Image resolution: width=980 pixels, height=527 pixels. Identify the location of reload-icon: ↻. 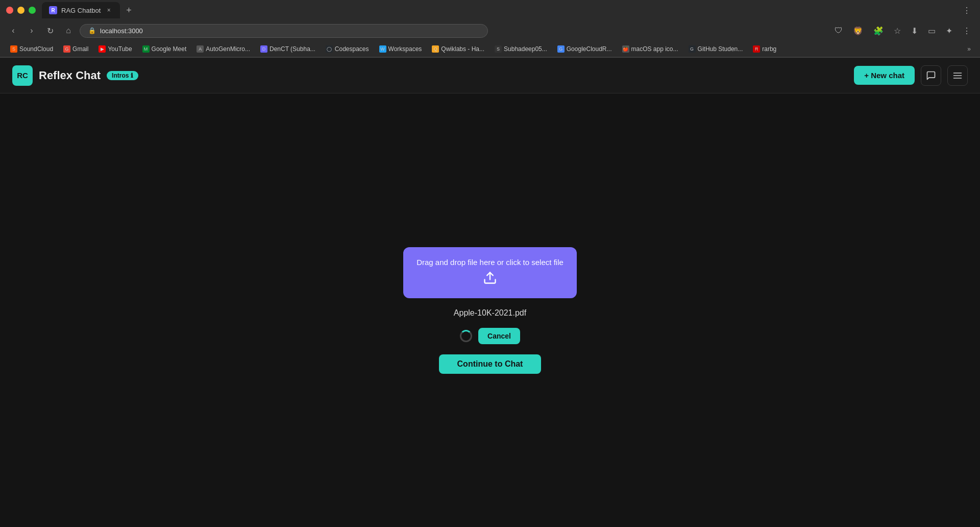
(50, 31).